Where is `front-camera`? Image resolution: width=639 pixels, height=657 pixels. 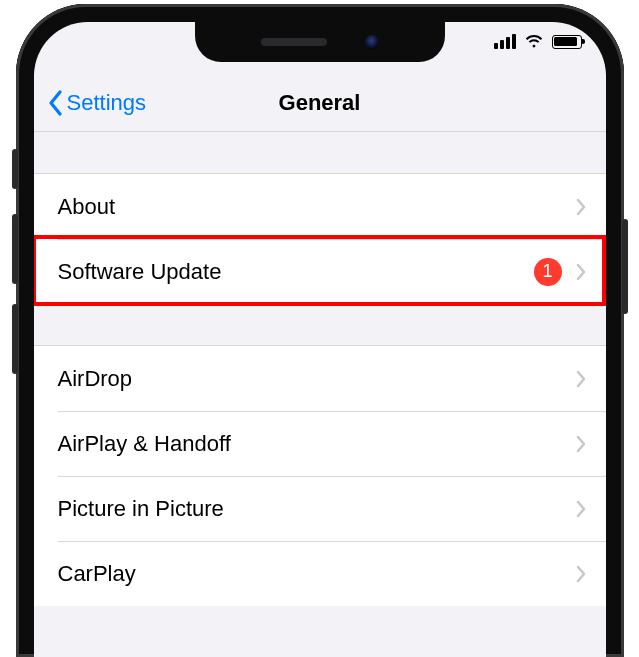 front-camera is located at coordinates (372, 42).